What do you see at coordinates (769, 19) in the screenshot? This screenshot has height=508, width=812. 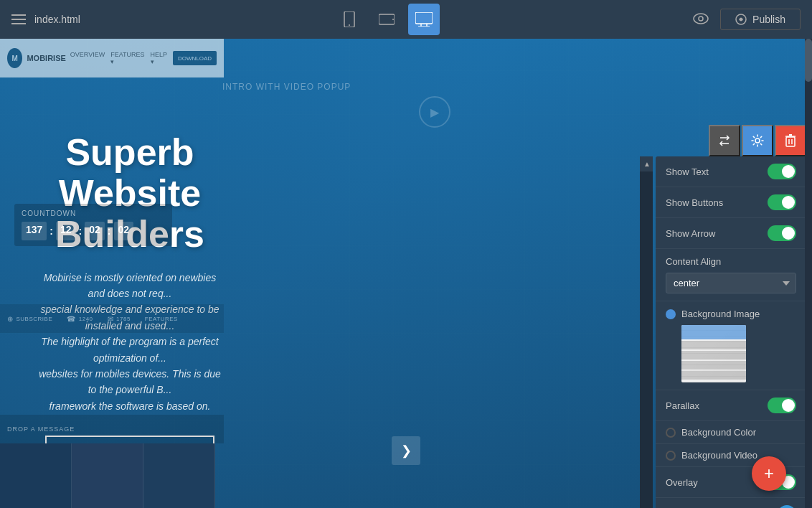 I see `publish-label: Publish` at bounding box center [769, 19].